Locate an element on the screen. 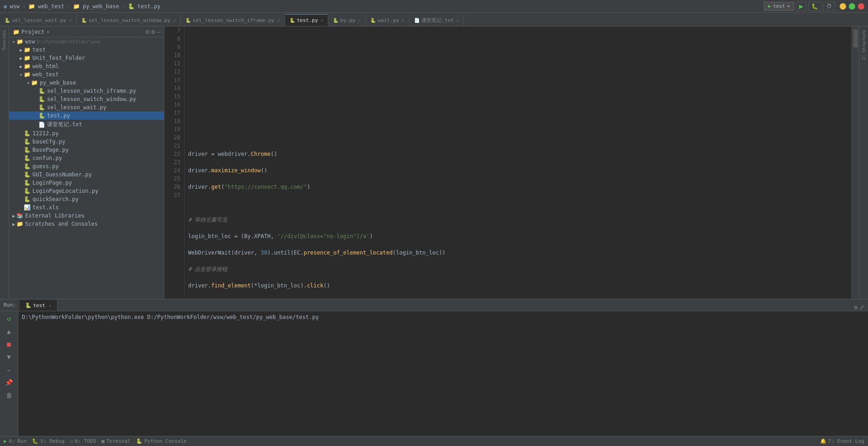 The height and width of the screenshot is (446, 868). tab-sel-lesson-wait: 🐍 sel_lesson_wait.py ✕ is located at coordinates (38, 20).